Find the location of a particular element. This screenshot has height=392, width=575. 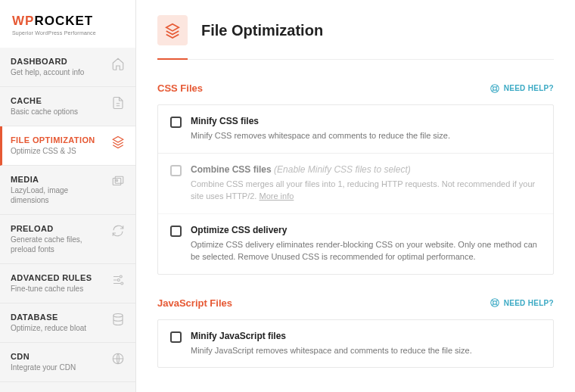

option-combine-css: Combine CSS files (Enable Minify CSS fil… is located at coordinates (356, 184).